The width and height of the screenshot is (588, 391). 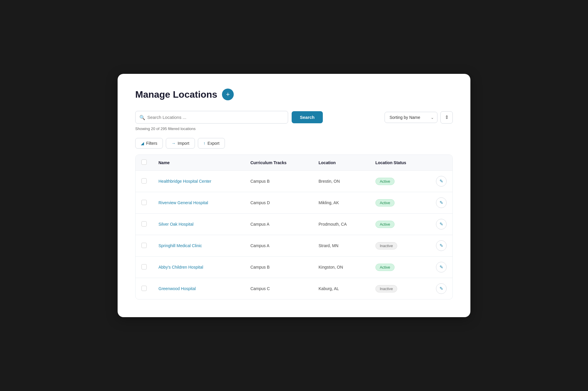 What do you see at coordinates (441, 163) in the screenshot?
I see `header-actions` at bounding box center [441, 163].